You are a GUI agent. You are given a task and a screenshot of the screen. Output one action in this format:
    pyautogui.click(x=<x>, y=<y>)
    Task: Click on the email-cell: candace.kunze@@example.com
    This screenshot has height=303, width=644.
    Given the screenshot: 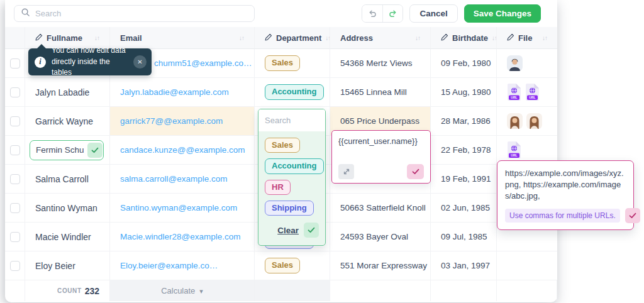 What is the action you would take?
    pyautogui.click(x=182, y=150)
    